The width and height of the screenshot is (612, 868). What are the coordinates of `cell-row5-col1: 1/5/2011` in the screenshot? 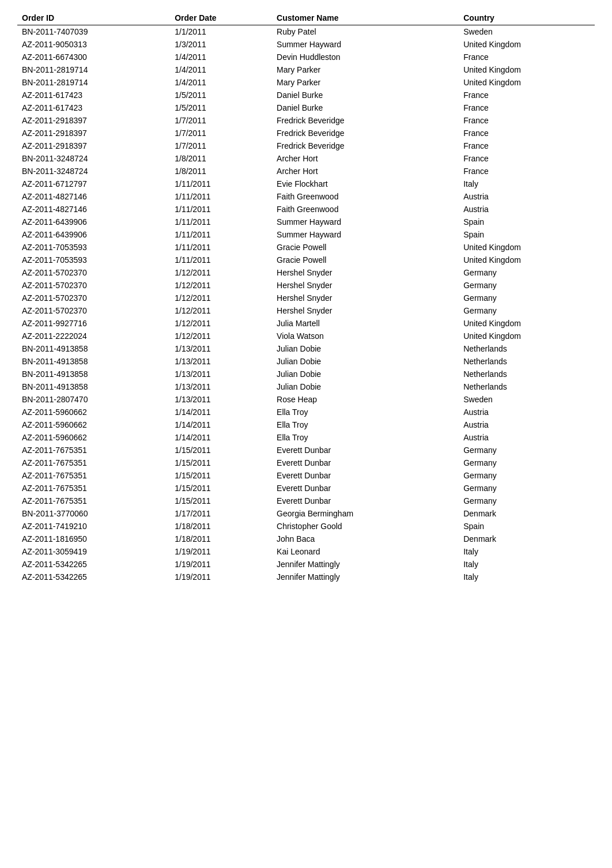 It's located at (221, 95).